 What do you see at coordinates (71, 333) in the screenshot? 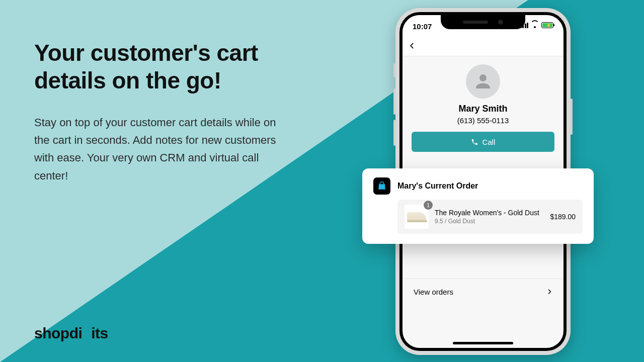
I see `brand-logo: shopdigits` at bounding box center [71, 333].